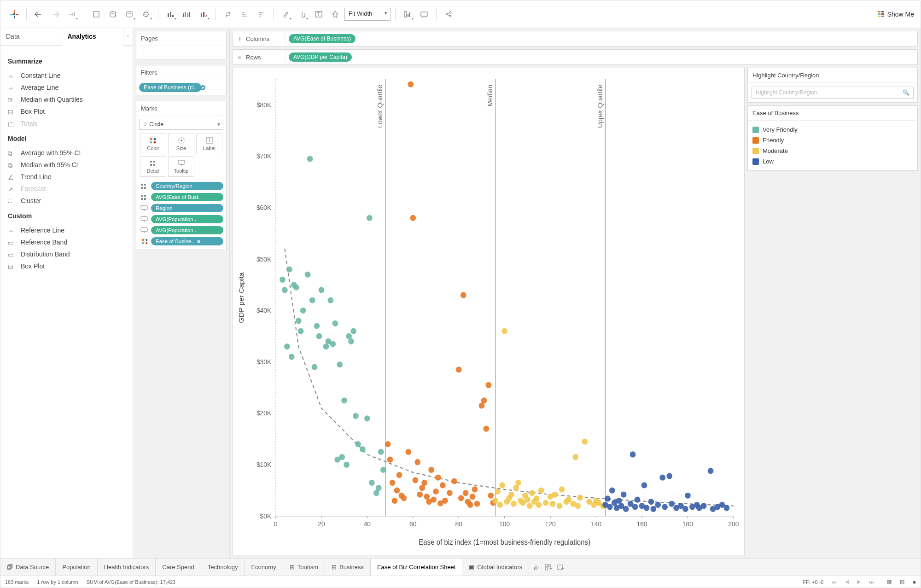  What do you see at coordinates (66, 76) in the screenshot?
I see `analytics-item: ⫨Constant Line` at bounding box center [66, 76].